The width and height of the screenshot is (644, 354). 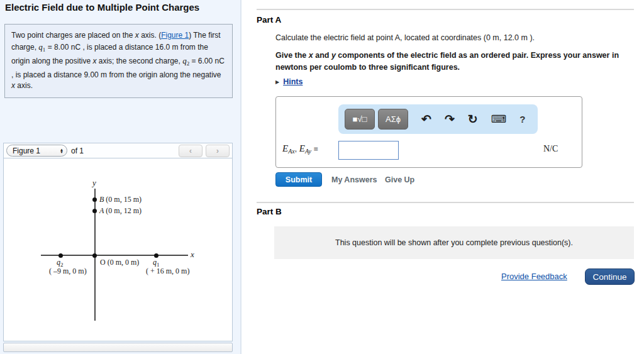 I want to click on part-b-heading: Part B, so click(x=269, y=211).